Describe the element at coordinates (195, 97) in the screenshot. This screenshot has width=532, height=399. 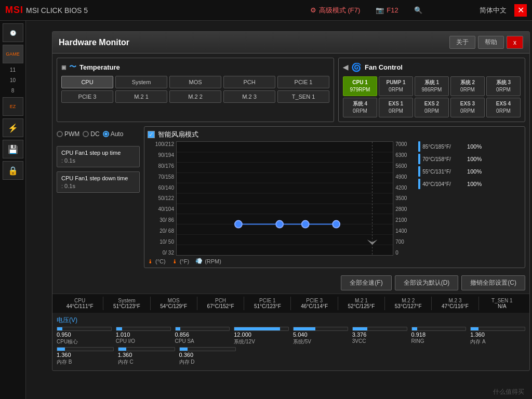
I see `temp-tab-m22: M.2 2` at that location.